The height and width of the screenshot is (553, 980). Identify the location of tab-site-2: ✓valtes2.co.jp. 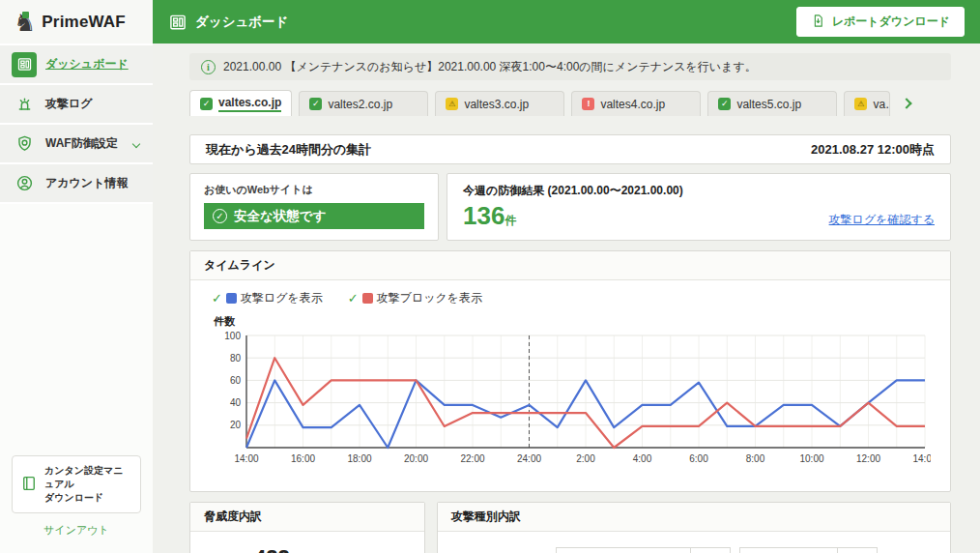
(363, 103).